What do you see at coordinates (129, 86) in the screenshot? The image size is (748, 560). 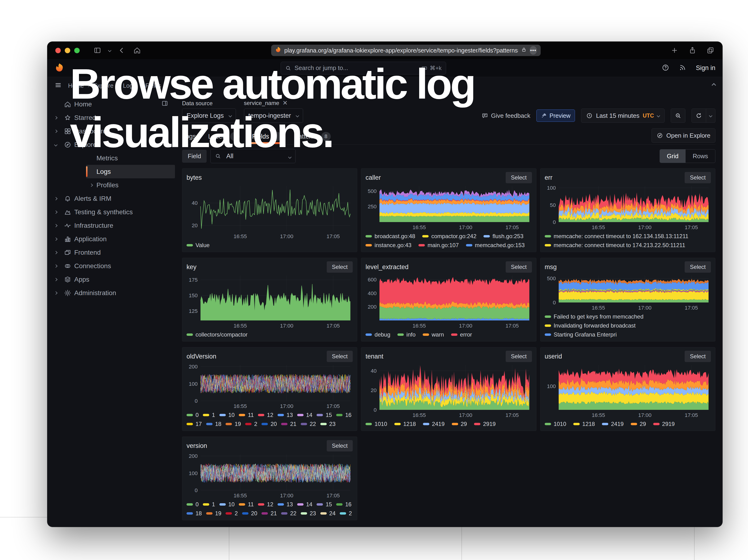 I see `breadcrumb-item-logs: Logs` at bounding box center [129, 86].